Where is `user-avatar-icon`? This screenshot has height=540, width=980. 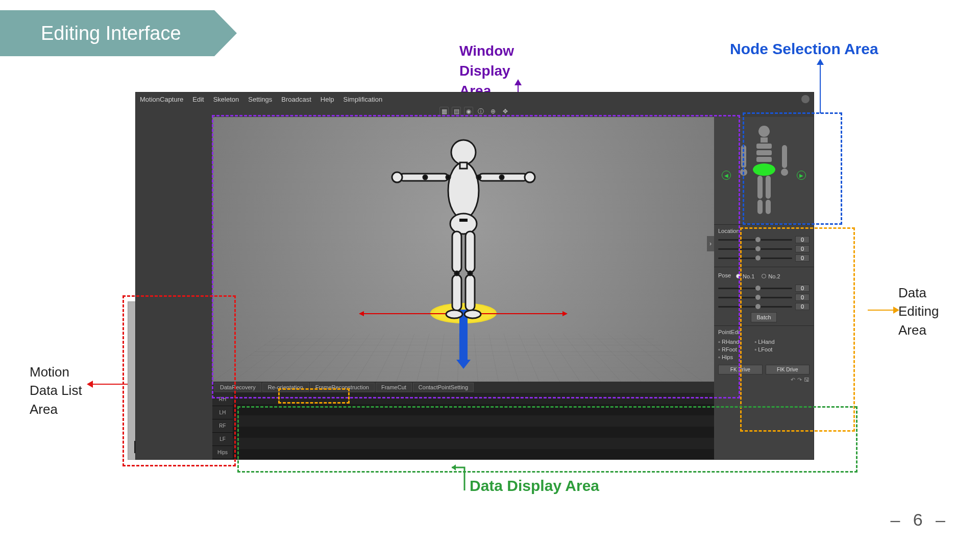
user-avatar-icon is located at coordinates (805, 99).